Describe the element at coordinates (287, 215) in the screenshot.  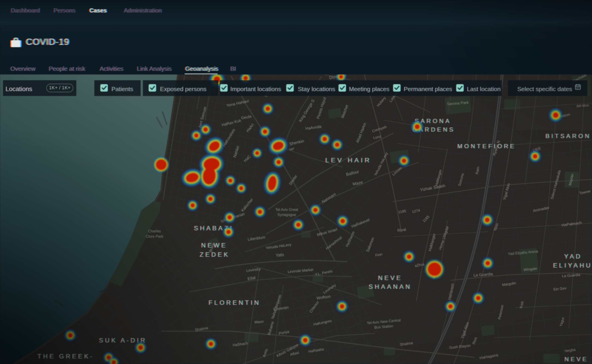
I see `svg-text: Synagogue` at that location.